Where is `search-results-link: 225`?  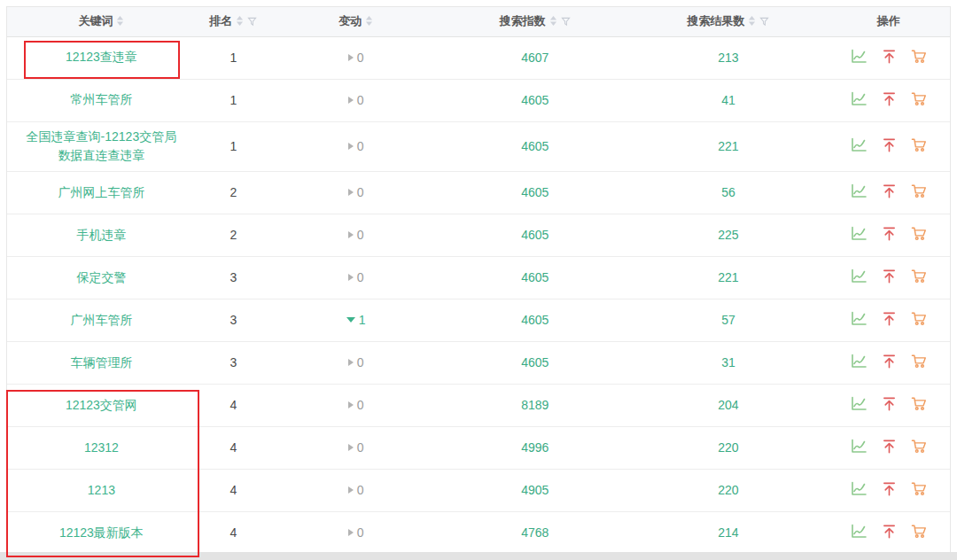
search-results-link: 225 is located at coordinates (728, 235).